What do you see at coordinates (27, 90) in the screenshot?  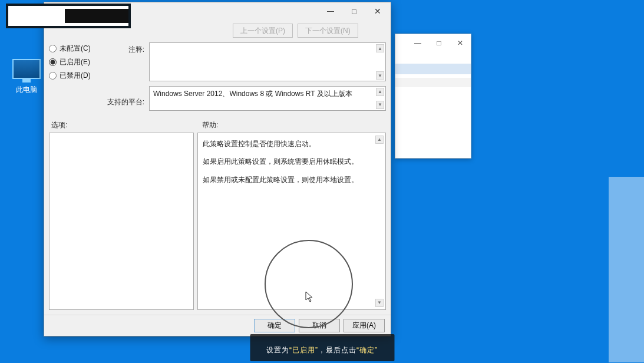 I see `desktop-icon-label: 此电脑` at bounding box center [27, 90].